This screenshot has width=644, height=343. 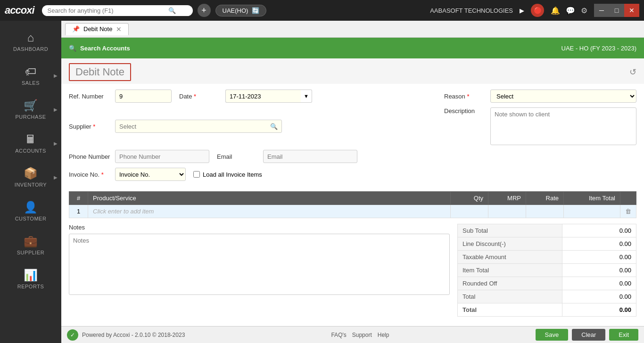 I want to click on col-product: Product/Service, so click(x=270, y=198).